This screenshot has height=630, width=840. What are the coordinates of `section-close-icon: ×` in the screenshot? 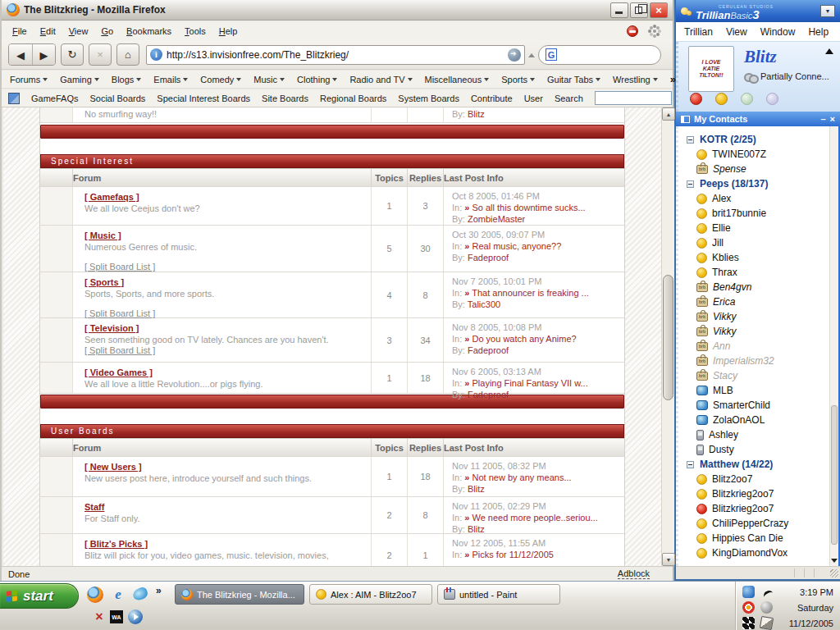 It's located at (833, 119).